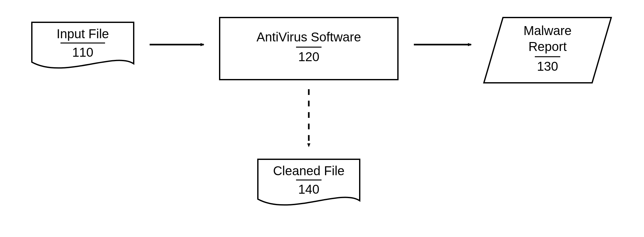 Image resolution: width=644 pixels, height=237 pixels. Describe the element at coordinates (83, 45) in the screenshot. I see `input-file-node: Input File 110` at that location.